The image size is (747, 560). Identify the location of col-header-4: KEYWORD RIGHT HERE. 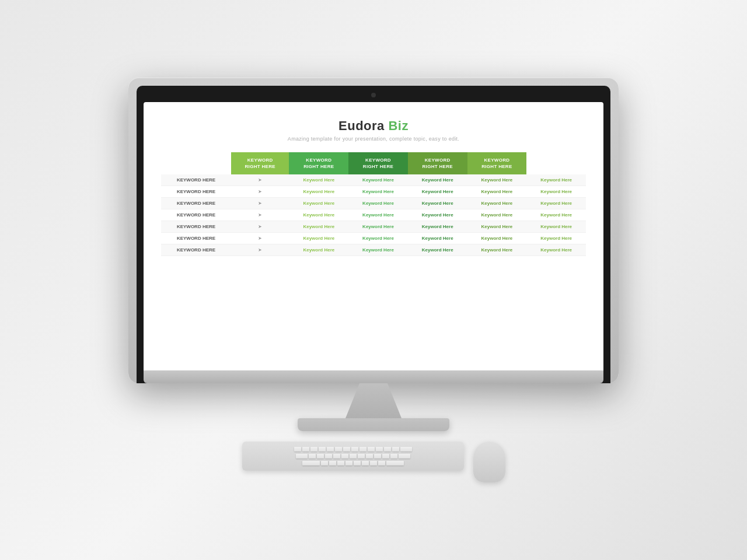
(438, 163).